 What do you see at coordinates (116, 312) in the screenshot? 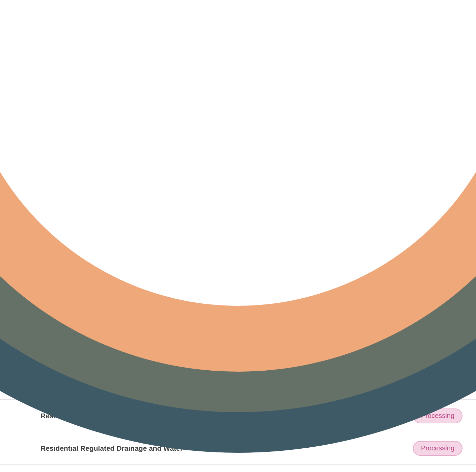
I see `search-description: 5 search pack - Residential` at bounding box center [116, 312].